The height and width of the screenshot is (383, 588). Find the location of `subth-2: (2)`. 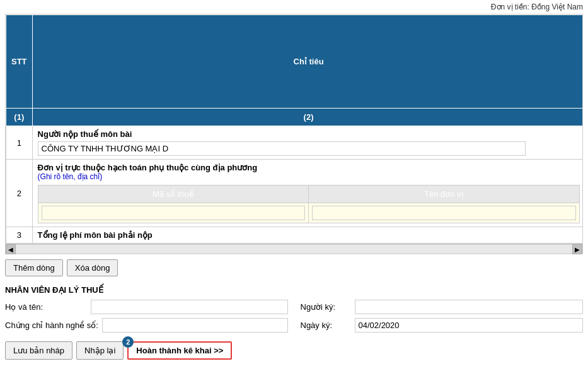

subth-2: (2) is located at coordinates (308, 117).